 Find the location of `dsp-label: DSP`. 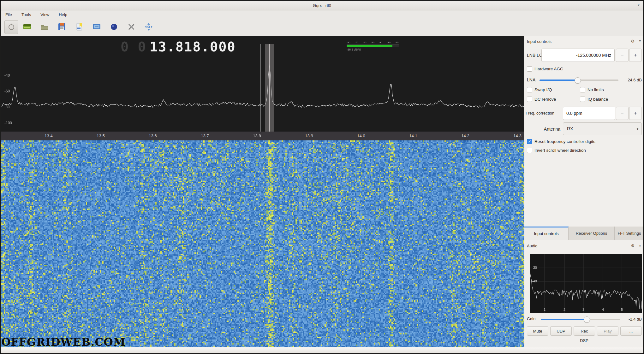

dsp-label: DSP is located at coordinates (584, 341).